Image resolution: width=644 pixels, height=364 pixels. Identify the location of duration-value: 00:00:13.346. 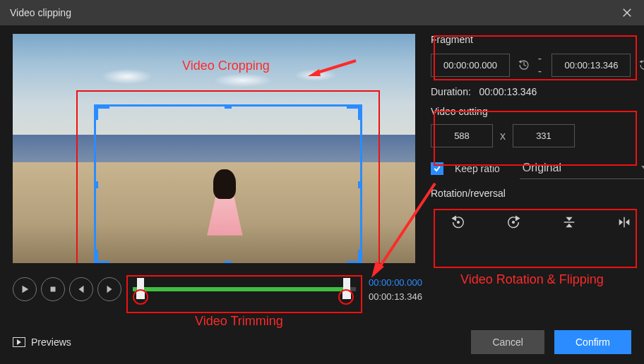
(508, 92).